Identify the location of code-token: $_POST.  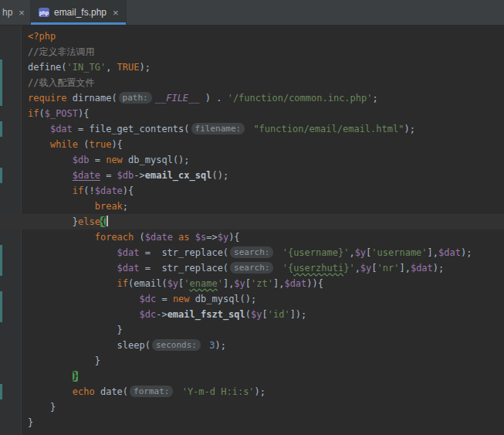
(62, 114).